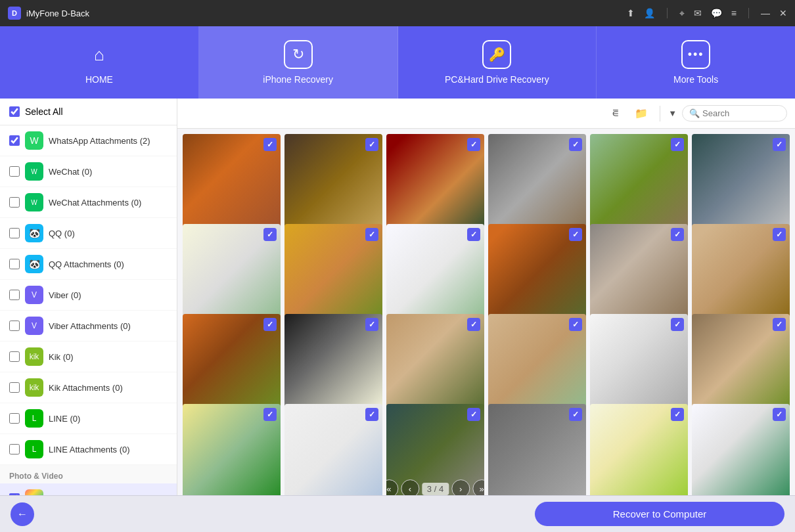 Image resolution: width=795 pixels, height=532 pixels. I want to click on section-photo-video: Photo & Video, so click(88, 474).